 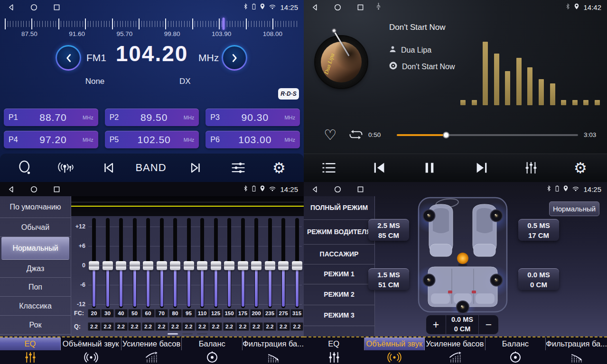 What do you see at coordinates (580, 168) in the screenshot?
I see `settings-gear-icon: ⚙` at bounding box center [580, 168].